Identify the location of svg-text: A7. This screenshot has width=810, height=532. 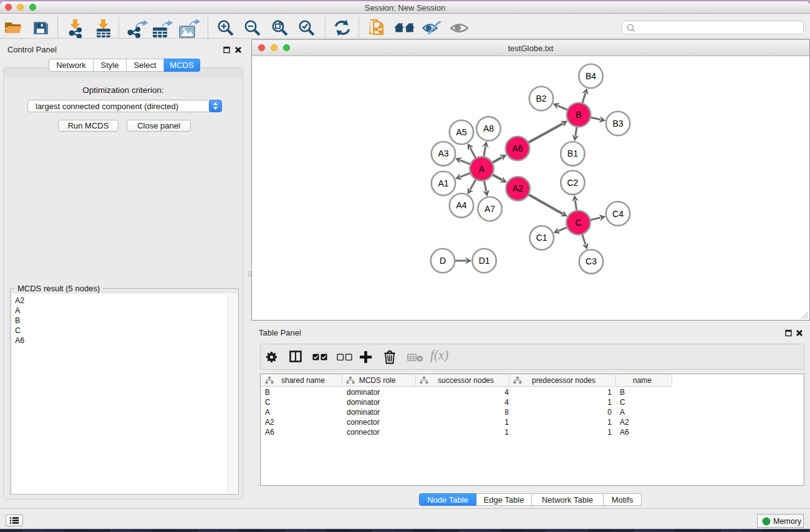
(490, 209).